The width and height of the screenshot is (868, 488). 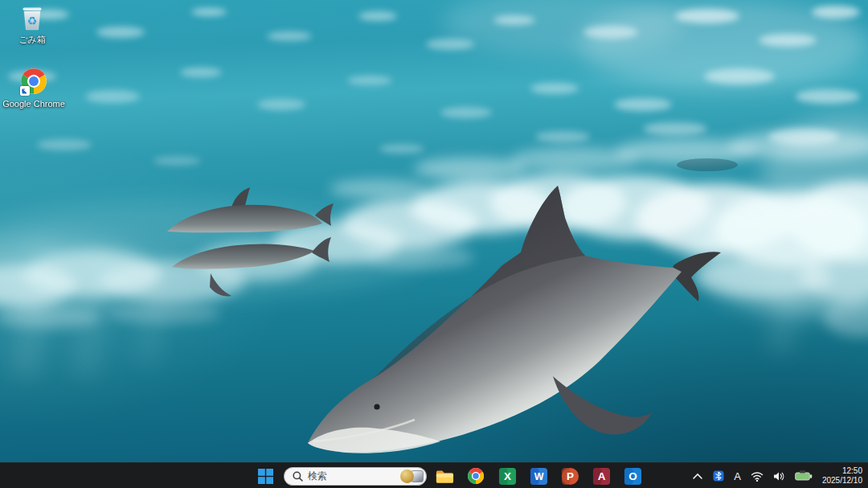 I want to click on folder-icon, so click(x=444, y=476).